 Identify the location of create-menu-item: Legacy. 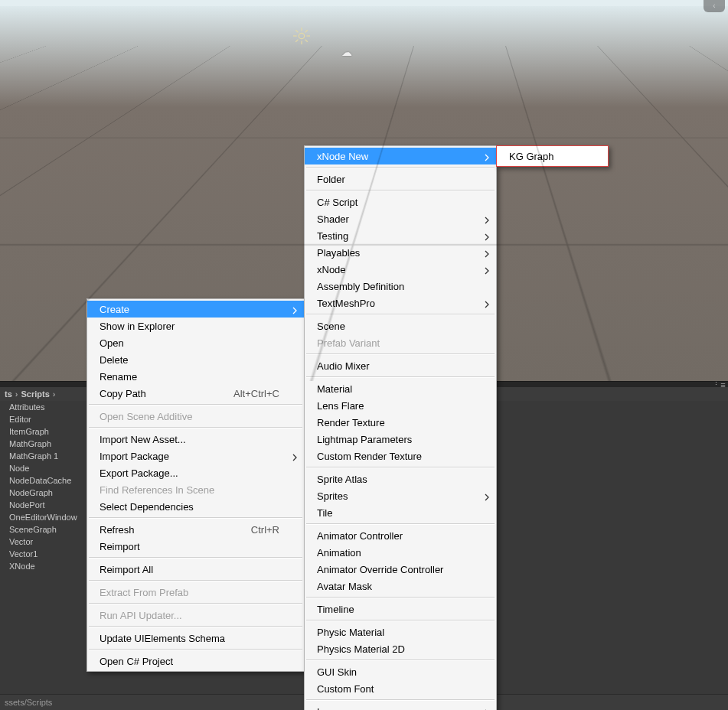
(400, 707).